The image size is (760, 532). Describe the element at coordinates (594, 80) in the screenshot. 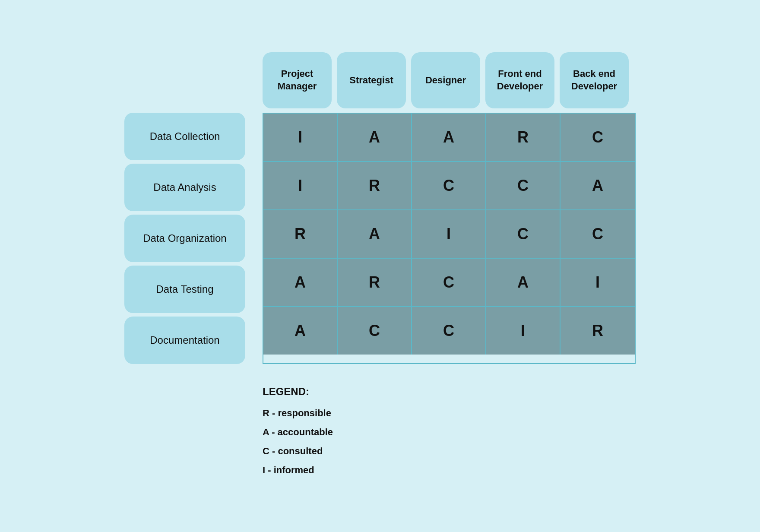

I see `col-header-back-end-developer: Back end Developer` at that location.